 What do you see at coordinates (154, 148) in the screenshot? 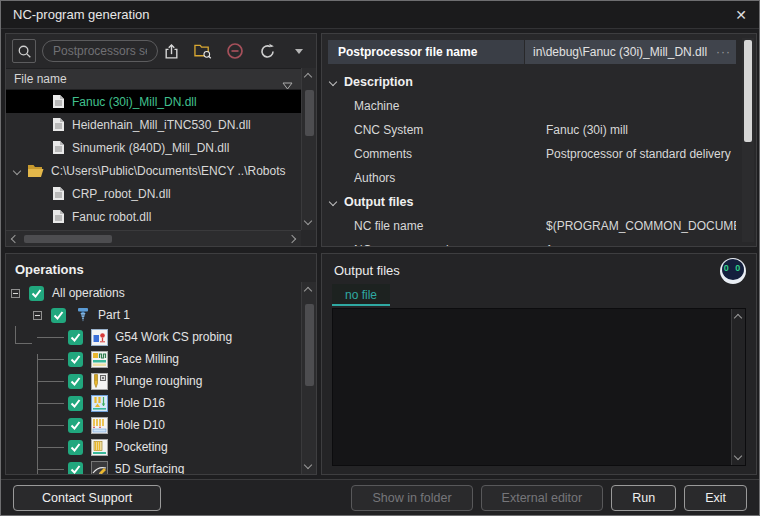
I see `file-row: Sinumerik (840D)_Mill_DN.dll` at bounding box center [154, 148].